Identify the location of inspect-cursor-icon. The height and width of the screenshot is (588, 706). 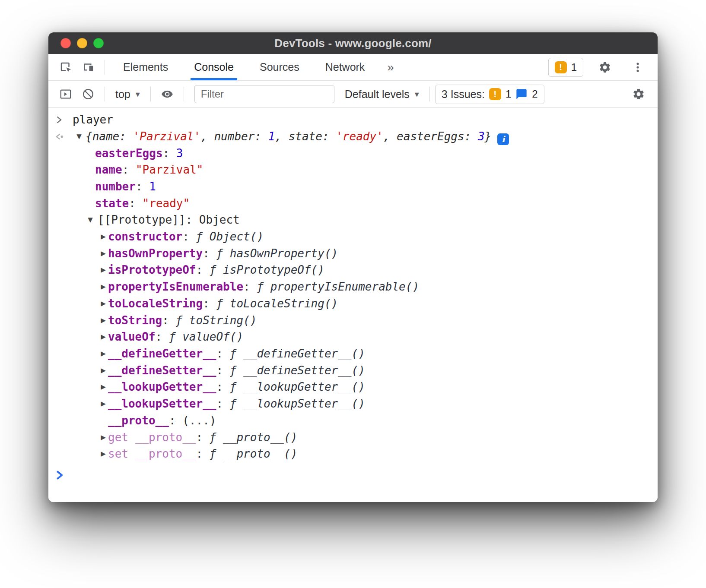
(66, 67).